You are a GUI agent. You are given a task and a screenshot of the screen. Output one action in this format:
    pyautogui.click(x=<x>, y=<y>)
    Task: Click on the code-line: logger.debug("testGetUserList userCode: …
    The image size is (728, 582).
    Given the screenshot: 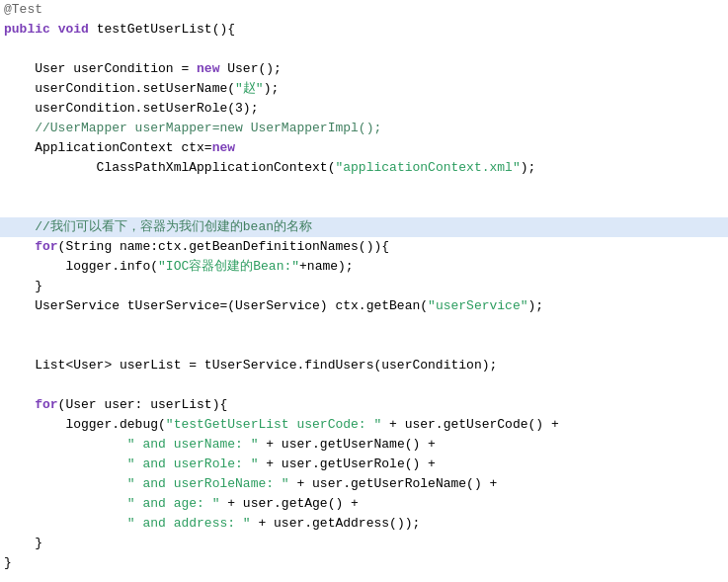 What is the action you would take?
    pyautogui.click(x=364, y=425)
    